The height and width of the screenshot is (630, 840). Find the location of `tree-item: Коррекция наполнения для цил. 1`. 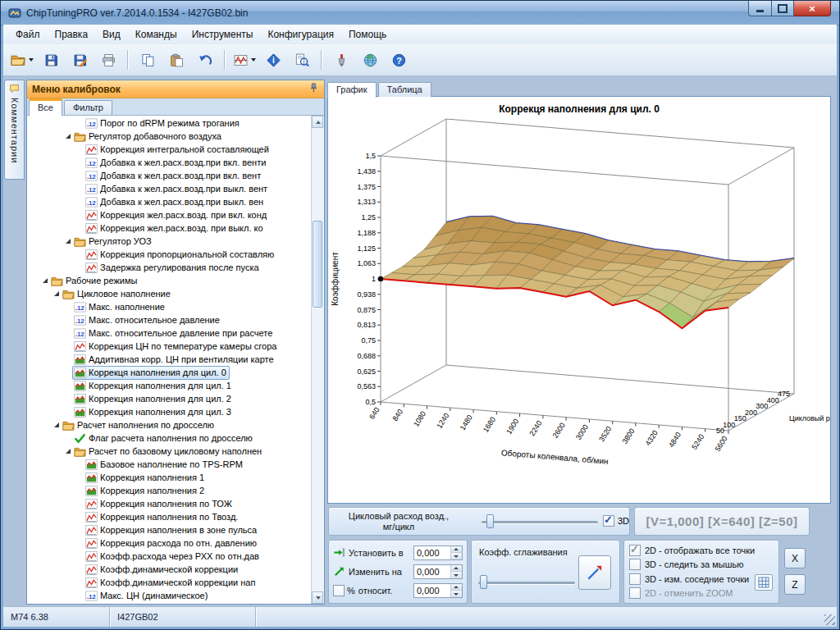

tree-item: Коррекция наполнения для цил. 1 is located at coordinates (169, 386).